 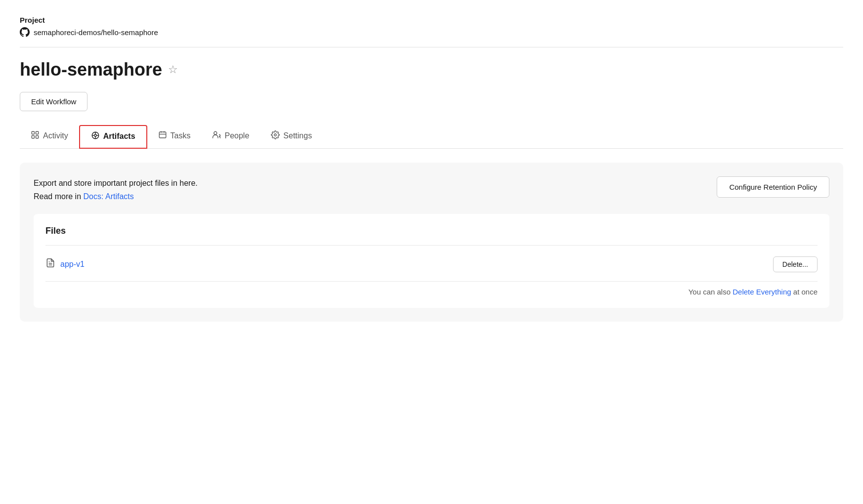 What do you see at coordinates (91, 70) in the screenshot?
I see `project-title: hello-semaphore` at bounding box center [91, 70].